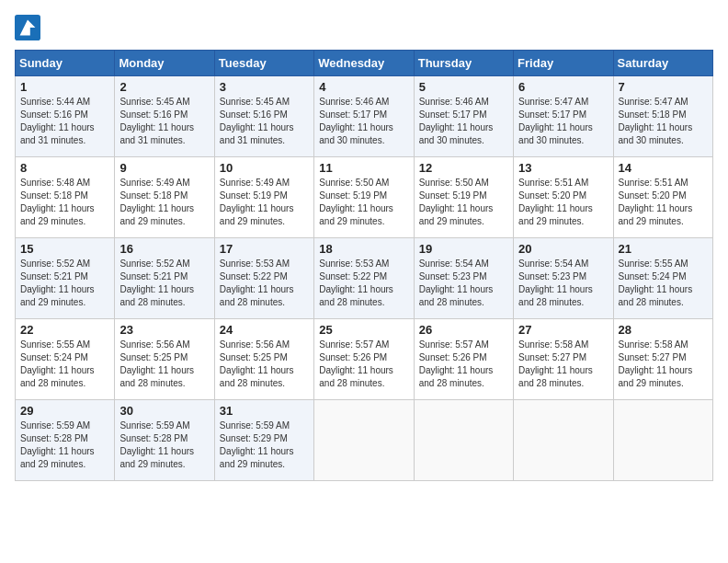  Describe the element at coordinates (563, 63) in the screenshot. I see `col-header-friday: Friday` at that location.